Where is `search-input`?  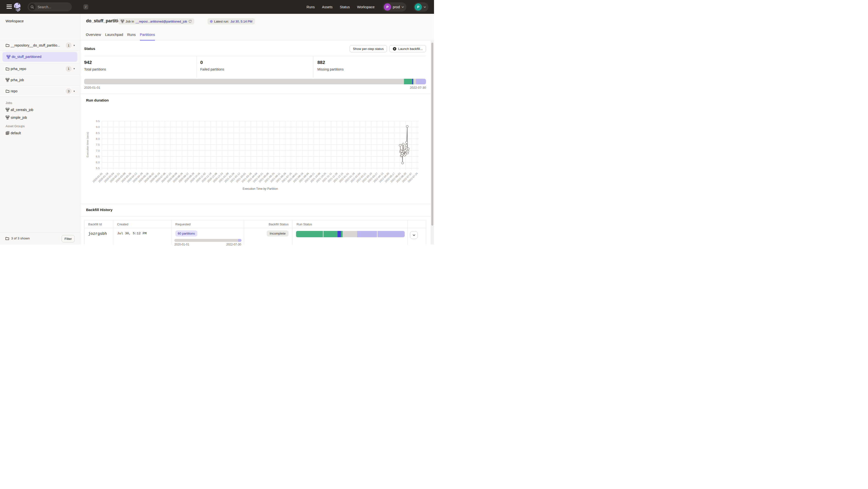
search-input is located at coordinates (60, 7).